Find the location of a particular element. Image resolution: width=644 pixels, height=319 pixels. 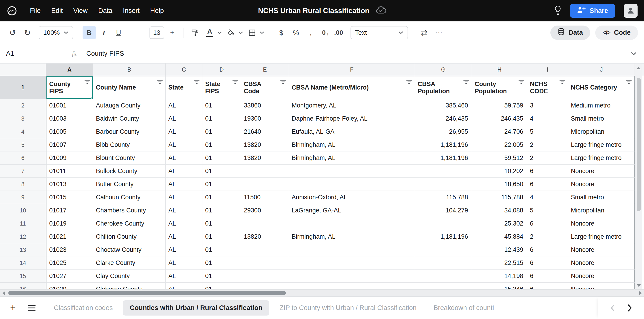

cell-D10: 01 is located at coordinates (222, 210).